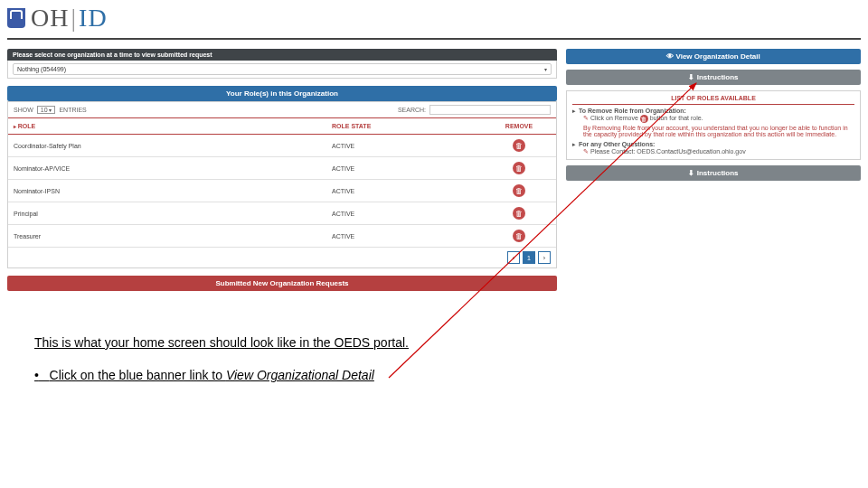 This screenshot has width=868, height=488. What do you see at coordinates (51, 110) in the screenshot?
I see `entries-control: SHOW 10 ▾ ENTRIES` at bounding box center [51, 110].